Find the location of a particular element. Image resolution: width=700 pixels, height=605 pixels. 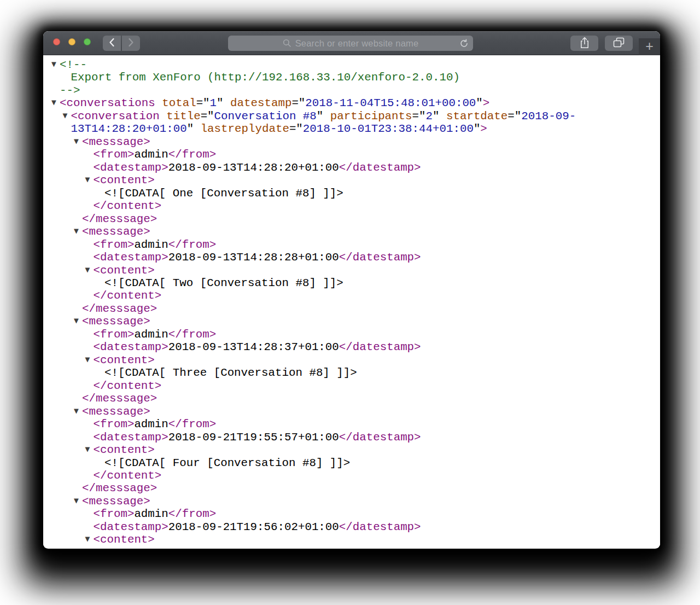

share-button is located at coordinates (584, 43).